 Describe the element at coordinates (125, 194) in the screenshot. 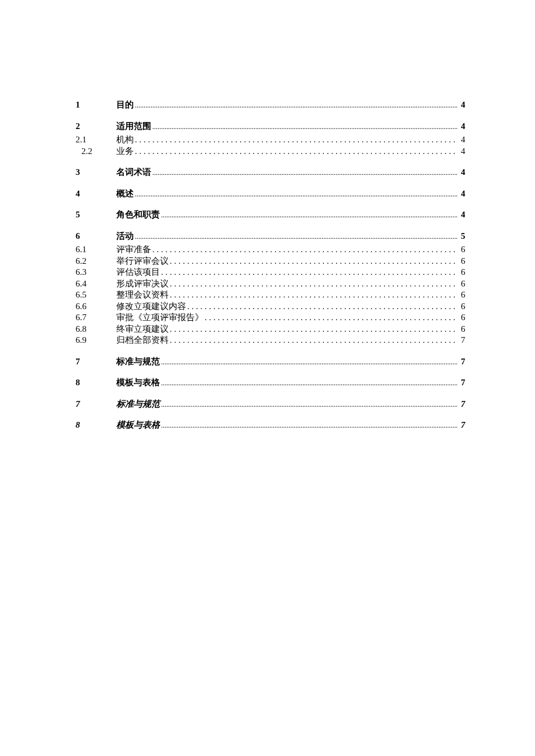

I see `toc-title: 概述` at that location.